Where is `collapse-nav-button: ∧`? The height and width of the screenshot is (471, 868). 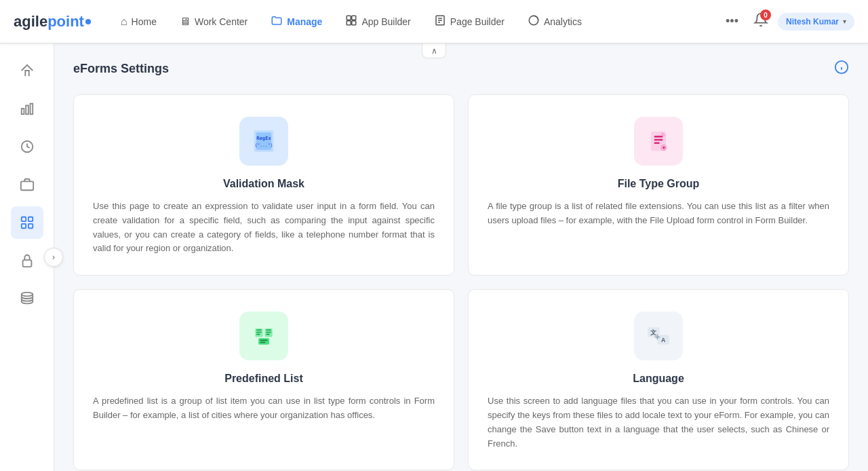 collapse-nav-button: ∧ is located at coordinates (434, 51).